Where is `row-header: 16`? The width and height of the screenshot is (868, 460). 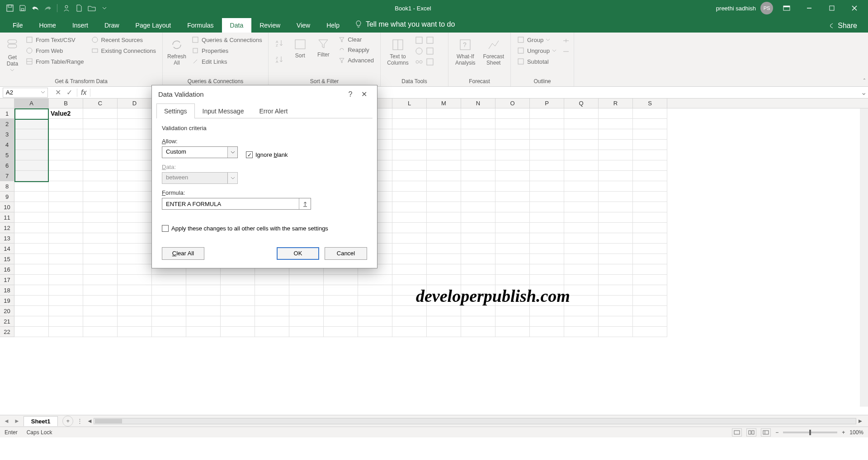 row-header: 16 is located at coordinates (7, 269).